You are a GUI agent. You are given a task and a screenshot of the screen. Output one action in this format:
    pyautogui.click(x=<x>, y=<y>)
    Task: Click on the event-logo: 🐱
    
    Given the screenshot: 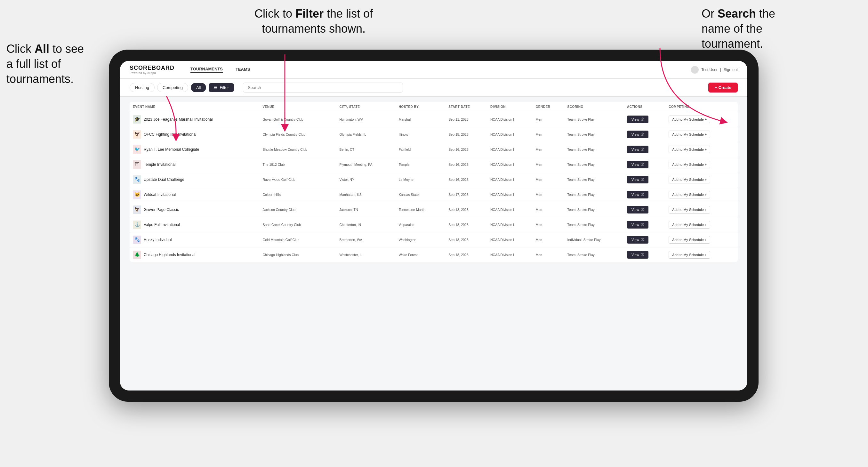 What is the action you would take?
    pyautogui.click(x=137, y=195)
    